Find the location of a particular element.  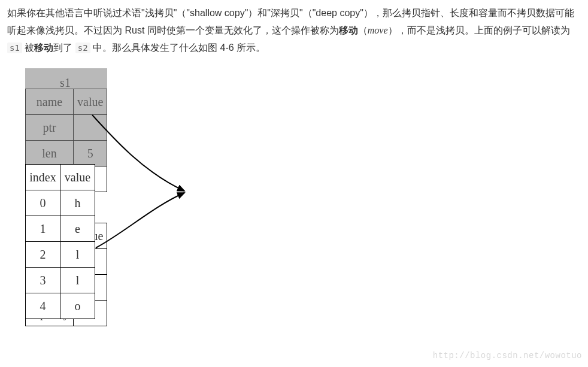

text-segment: 中。那么具体发生了什么如图 4-6 所示。 is located at coordinates (178, 48).